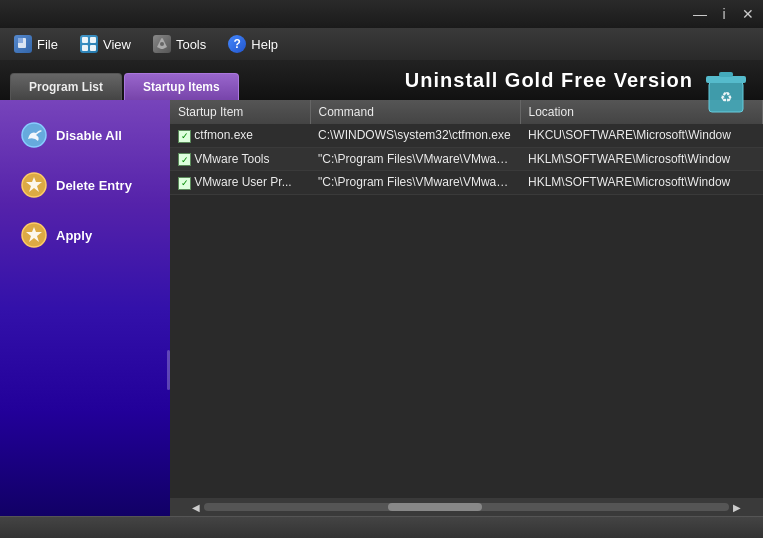 The width and height of the screenshot is (763, 538). What do you see at coordinates (191, 44) in the screenshot?
I see `menu-tools-label: Tools` at bounding box center [191, 44].